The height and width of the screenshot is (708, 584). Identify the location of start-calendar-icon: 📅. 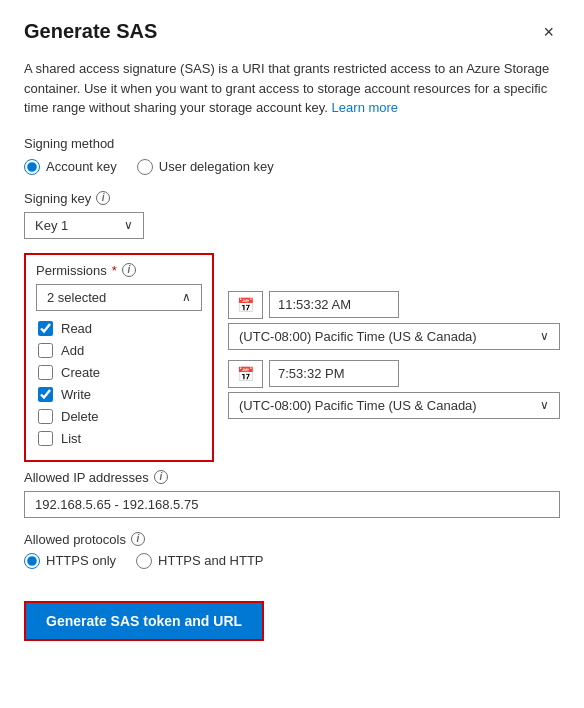
(246, 305).